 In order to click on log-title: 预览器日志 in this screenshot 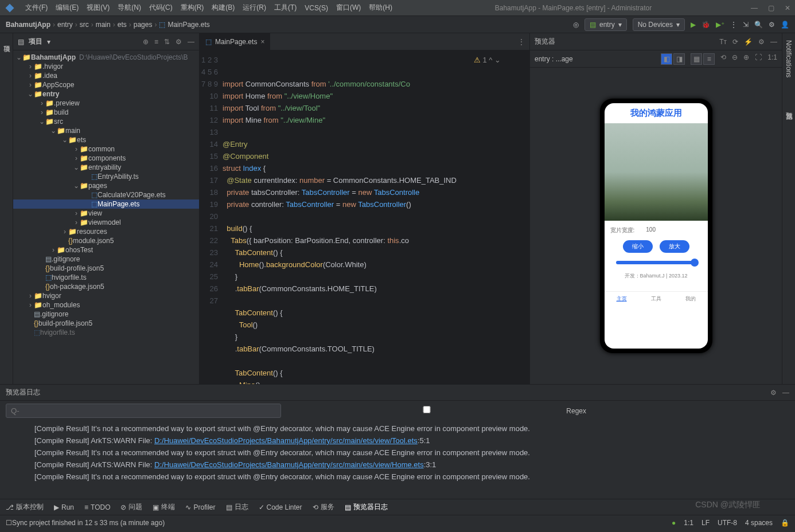, I will do `click(23, 392)`.